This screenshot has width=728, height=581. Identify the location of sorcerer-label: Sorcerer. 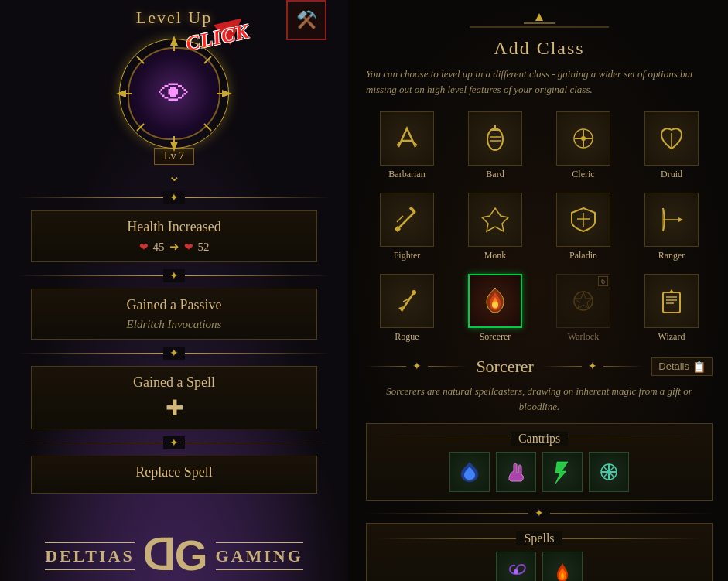
(495, 337).